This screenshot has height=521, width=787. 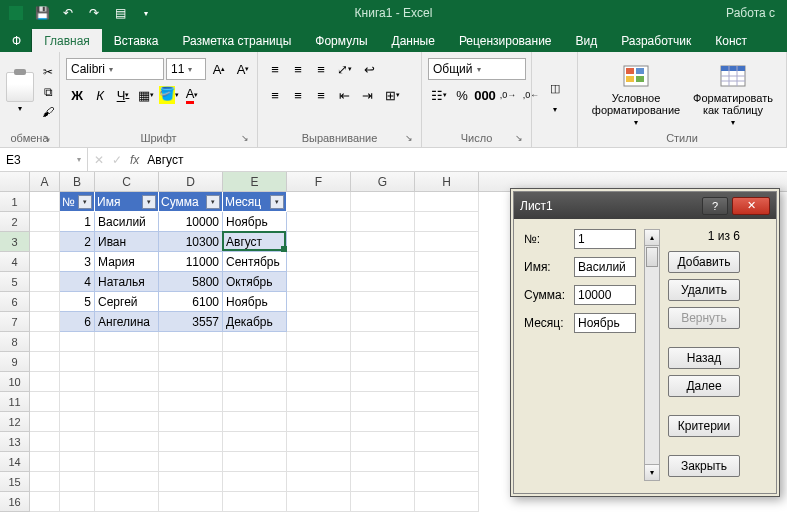 I want to click on dialog-close-button: ✕, so click(x=751, y=206).